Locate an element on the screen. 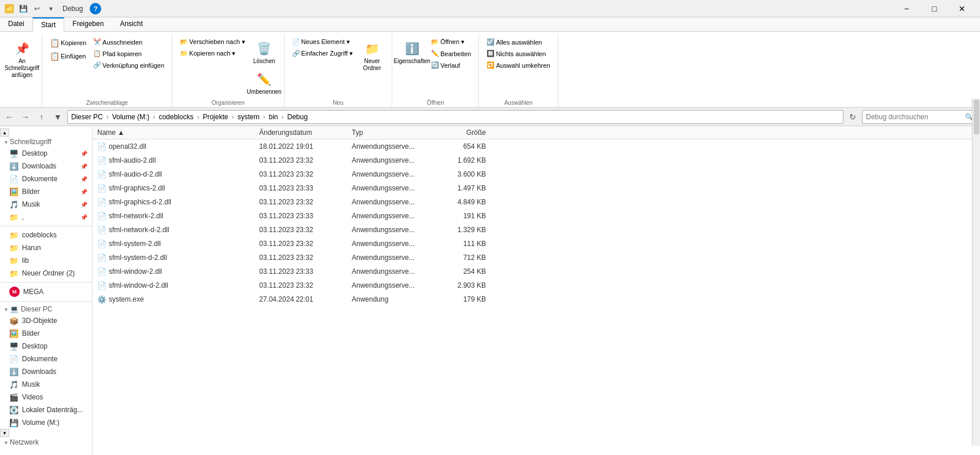 Image resolution: width=980 pixels, height=455 pixels. bearbeiten-btn: ✏️ Bearbeiten is located at coordinates (451, 53).